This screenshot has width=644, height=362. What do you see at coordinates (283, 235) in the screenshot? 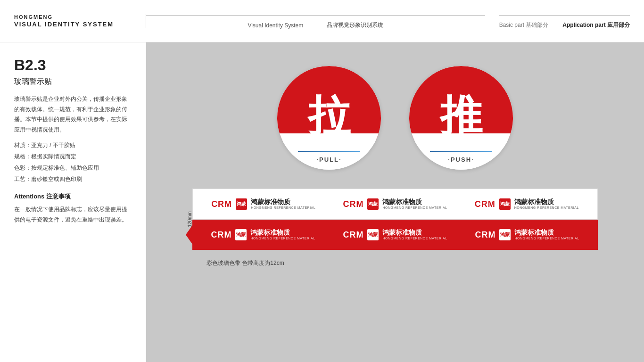
I see `brand-name-red-1: 鸿蒙标准物质 HONGMENG REFERENCE MATERIAL` at bounding box center [283, 235].